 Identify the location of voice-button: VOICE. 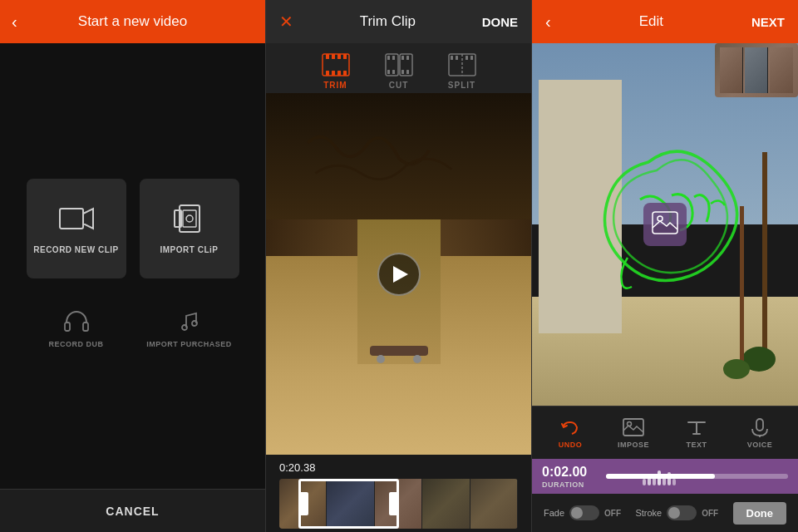
(760, 433).